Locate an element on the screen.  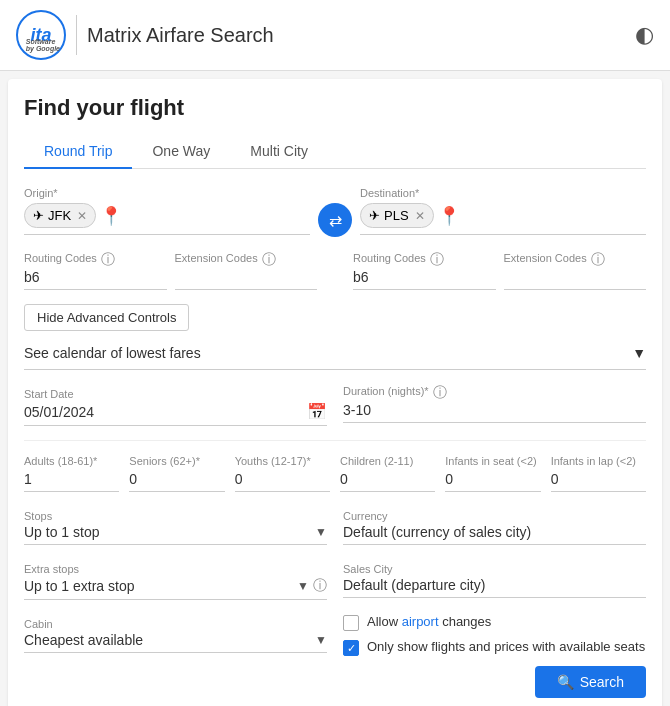
stops-dropdown: Up to 1 stop ▼ is located at coordinates (176, 534).